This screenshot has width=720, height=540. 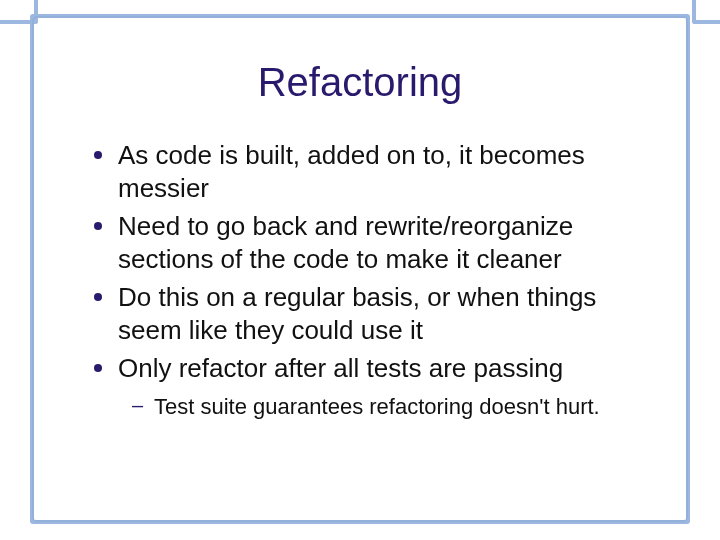 I want to click on bullet-item: Only refactor after all tests are passin…, so click(x=369, y=368).